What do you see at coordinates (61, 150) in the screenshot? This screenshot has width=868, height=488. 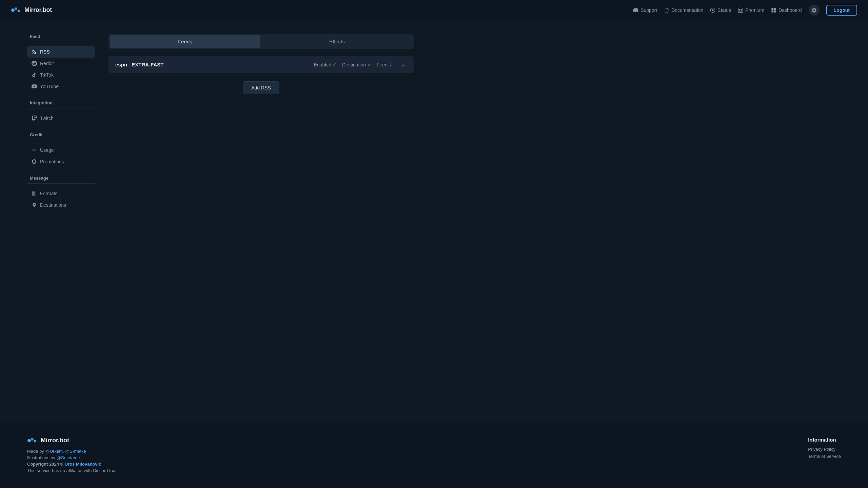 I see `sidebar-item-usage: Usage` at bounding box center [61, 150].